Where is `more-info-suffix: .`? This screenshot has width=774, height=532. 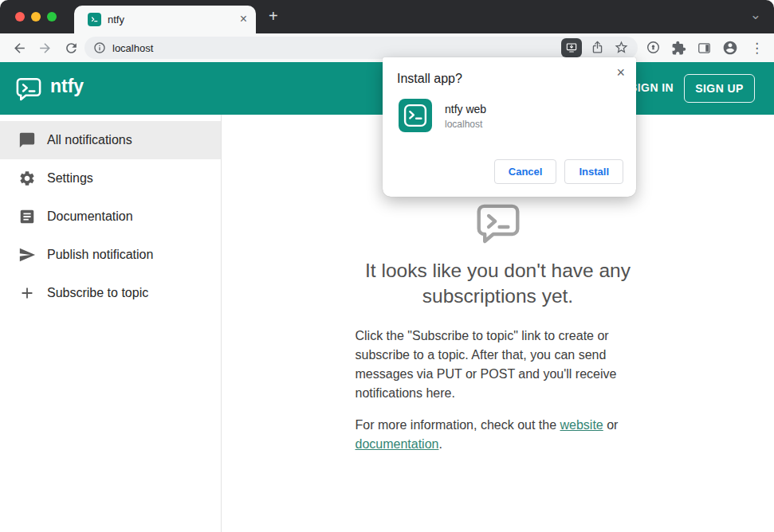 more-info-suffix: . is located at coordinates (440, 444).